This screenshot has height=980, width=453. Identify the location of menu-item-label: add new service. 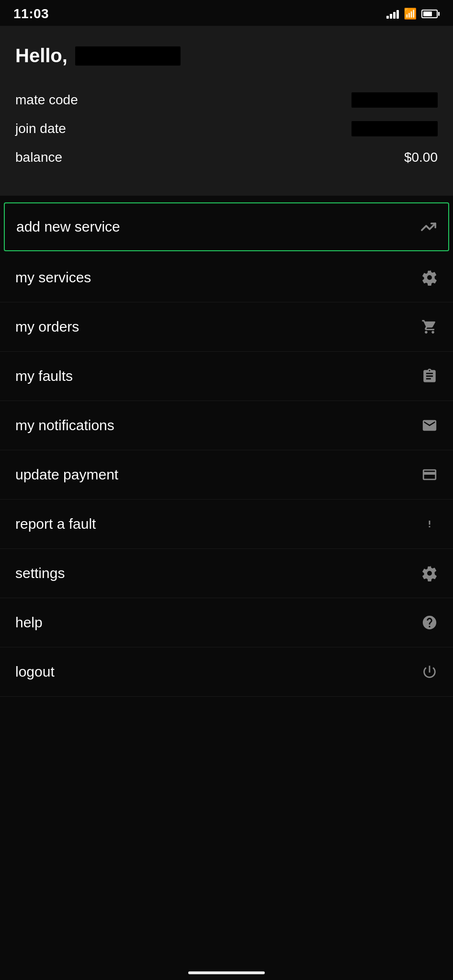
(68, 227).